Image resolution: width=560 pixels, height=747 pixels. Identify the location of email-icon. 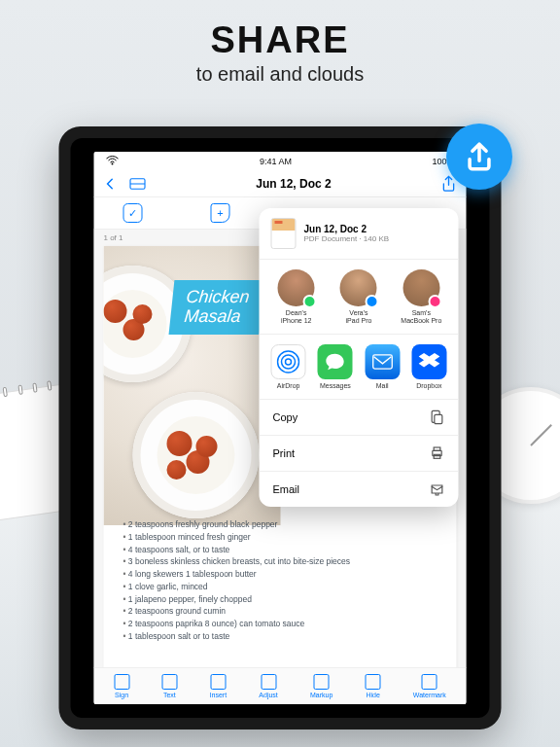
(438, 489).